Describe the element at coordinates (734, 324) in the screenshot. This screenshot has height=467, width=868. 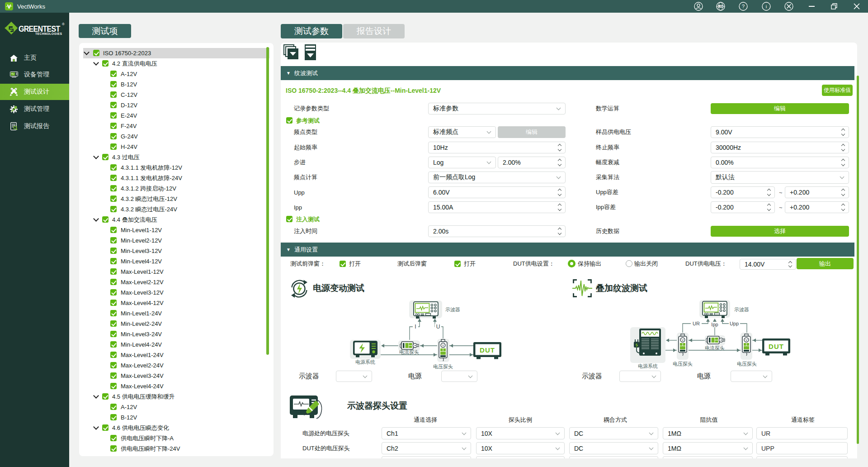
I see `svg-text: Upp` at that location.